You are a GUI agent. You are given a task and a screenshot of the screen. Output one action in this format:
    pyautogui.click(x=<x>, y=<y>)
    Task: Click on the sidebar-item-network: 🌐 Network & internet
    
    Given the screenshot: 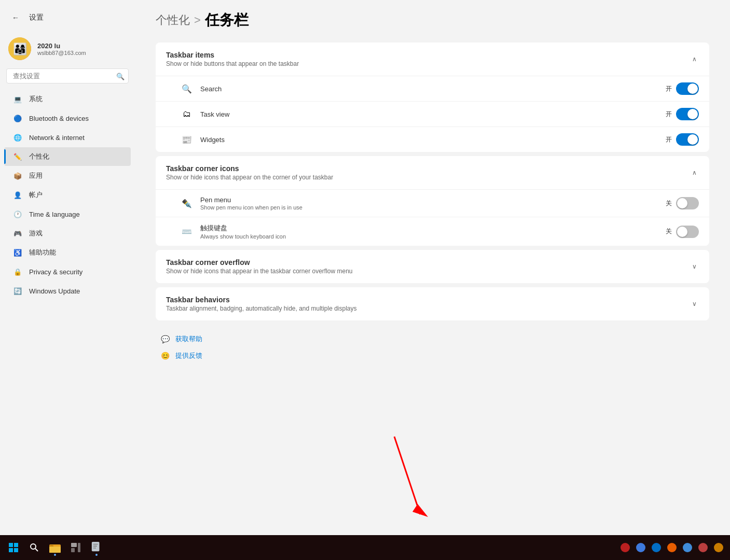 What is the action you would take?
    pyautogui.click(x=67, y=137)
    